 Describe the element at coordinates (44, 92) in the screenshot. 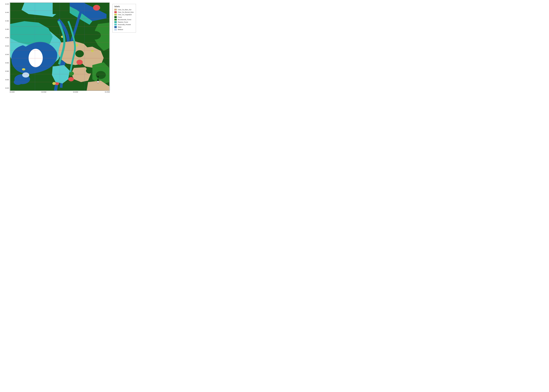

I see `x-axis-label: 63.55W` at that location.